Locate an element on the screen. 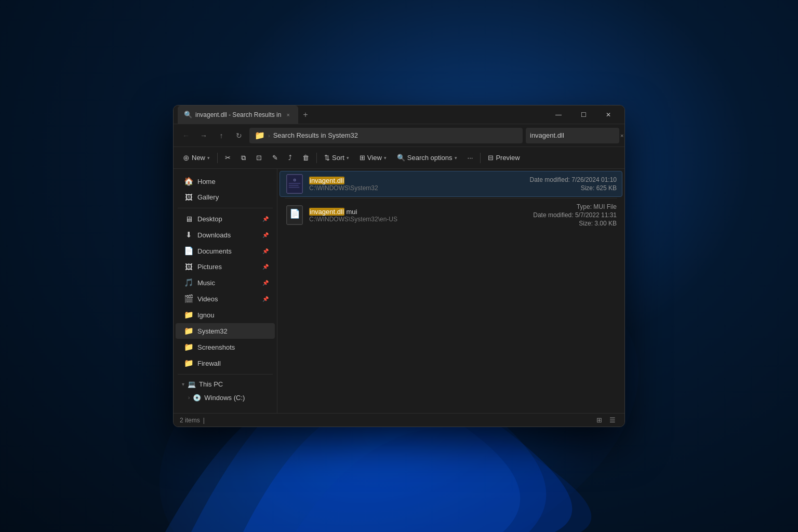 This screenshot has width=798, height=532. sidebar-item-downloads: ⬇ Downloads 📌 is located at coordinates (225, 235).